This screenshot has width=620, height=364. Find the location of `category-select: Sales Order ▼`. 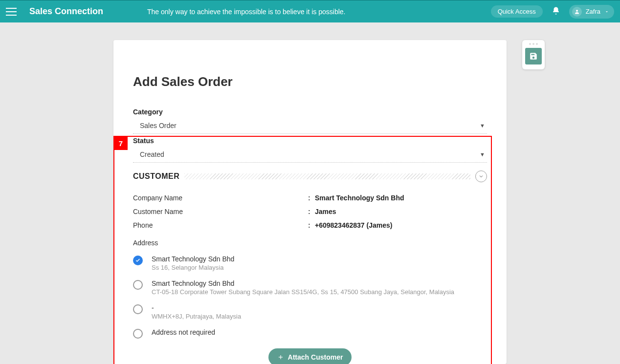

category-select: Sales Order ▼ is located at coordinates (310, 126).